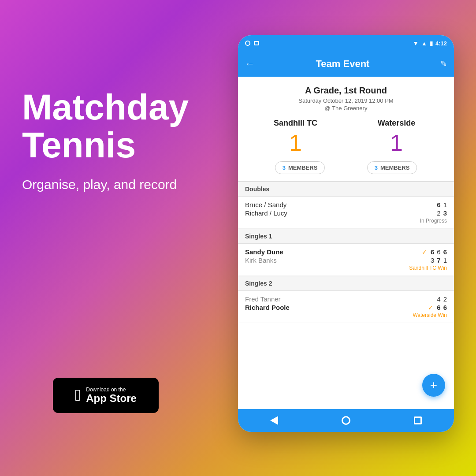 This screenshot has width=476, height=476. I want to click on app-subtitle: Organise, play, and record, so click(106, 185).